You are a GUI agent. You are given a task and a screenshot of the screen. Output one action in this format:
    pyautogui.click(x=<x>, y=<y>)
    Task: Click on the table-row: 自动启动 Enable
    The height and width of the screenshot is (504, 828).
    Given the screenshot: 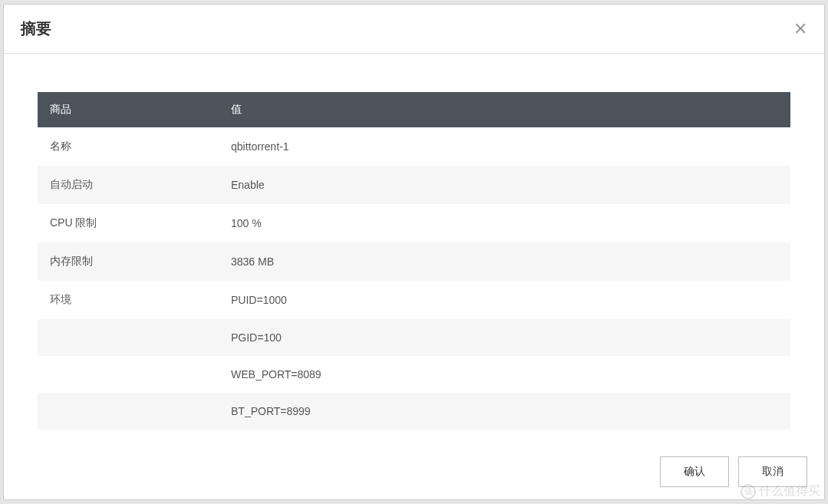 What is the action you would take?
    pyautogui.click(x=414, y=185)
    